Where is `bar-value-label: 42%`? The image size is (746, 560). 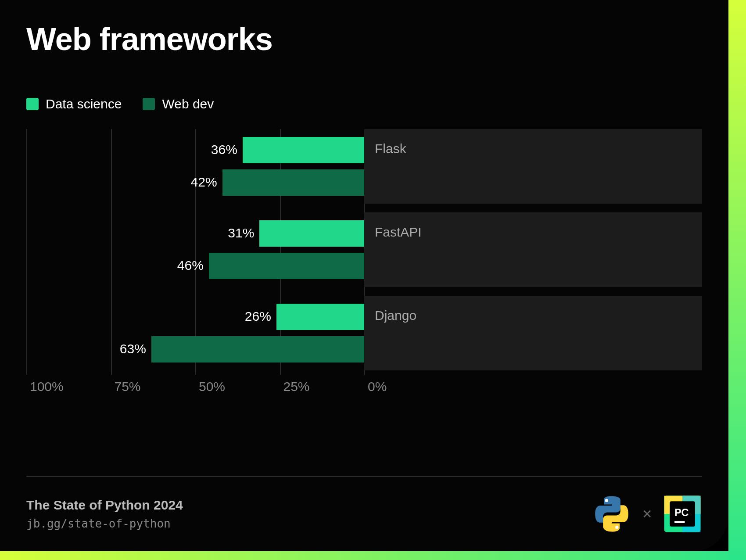 bar-value-label: 42% is located at coordinates (195, 182).